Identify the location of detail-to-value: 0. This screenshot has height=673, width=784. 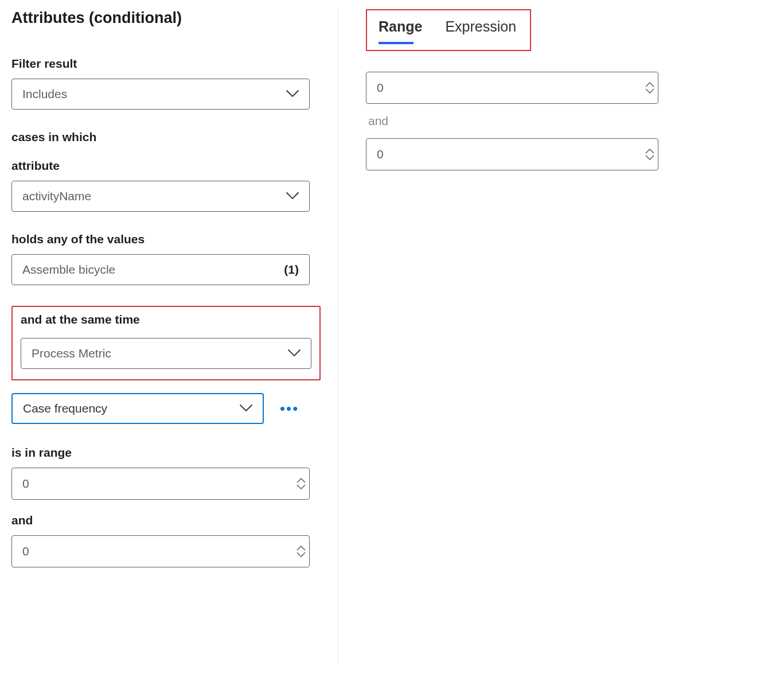
(380, 154).